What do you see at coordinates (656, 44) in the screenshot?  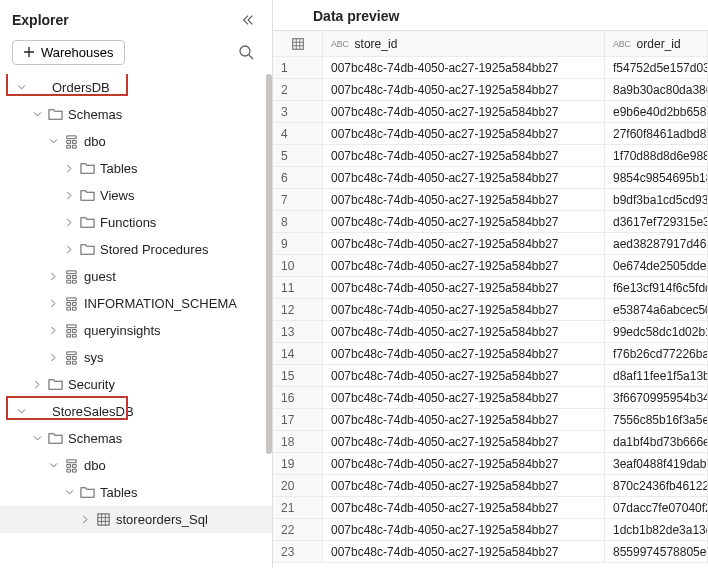 I see `column-header-order_id: ABCorder_id` at bounding box center [656, 44].